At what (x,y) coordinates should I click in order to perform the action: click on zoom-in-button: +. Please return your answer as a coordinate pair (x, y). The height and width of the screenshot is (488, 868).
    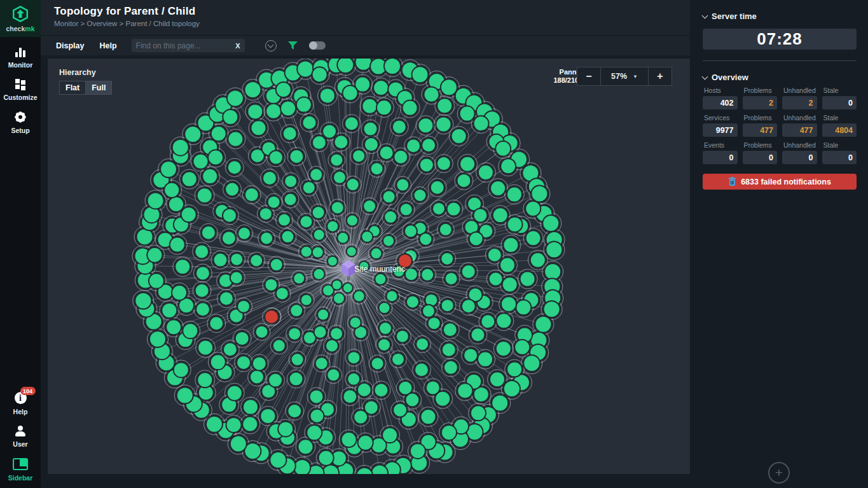
    Looking at the image, I should click on (660, 76).